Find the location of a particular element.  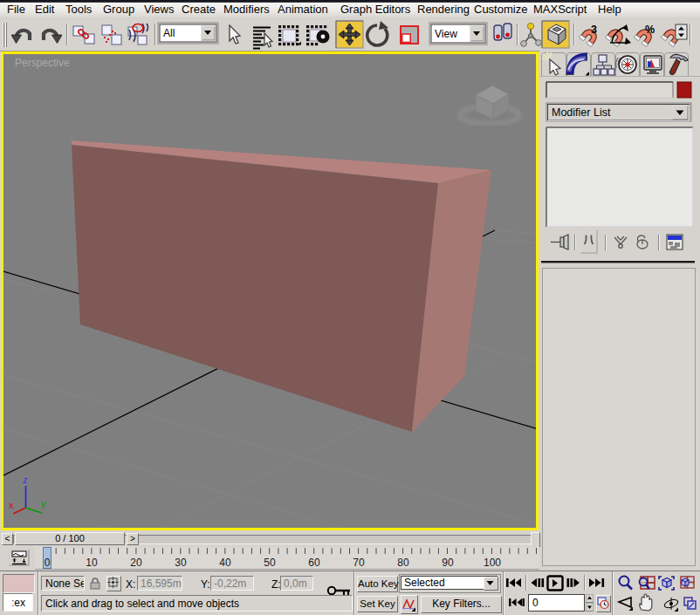

svg-text: 50 is located at coordinates (270, 563).